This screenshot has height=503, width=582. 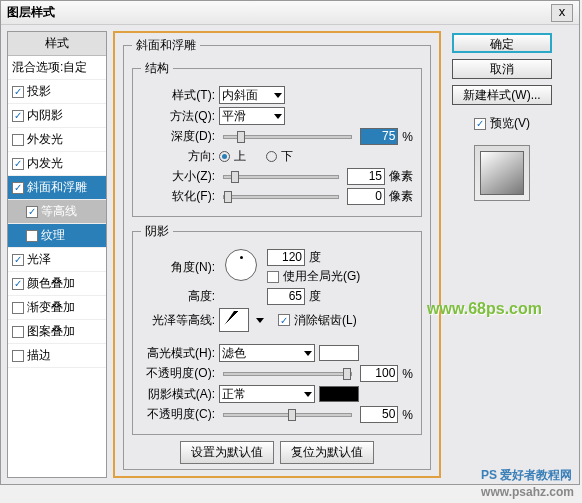 What do you see at coordinates (57, 212) in the screenshot?
I see `item-contour: ✓等高线` at bounding box center [57, 212].